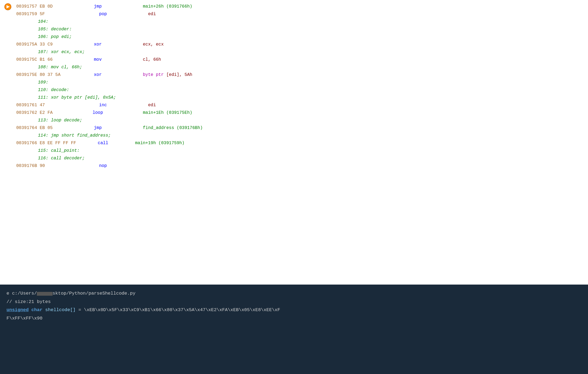 This screenshot has width=588, height=374. What do you see at coordinates (8, 7) in the screenshot?
I see `current-line-arrow` at bounding box center [8, 7].